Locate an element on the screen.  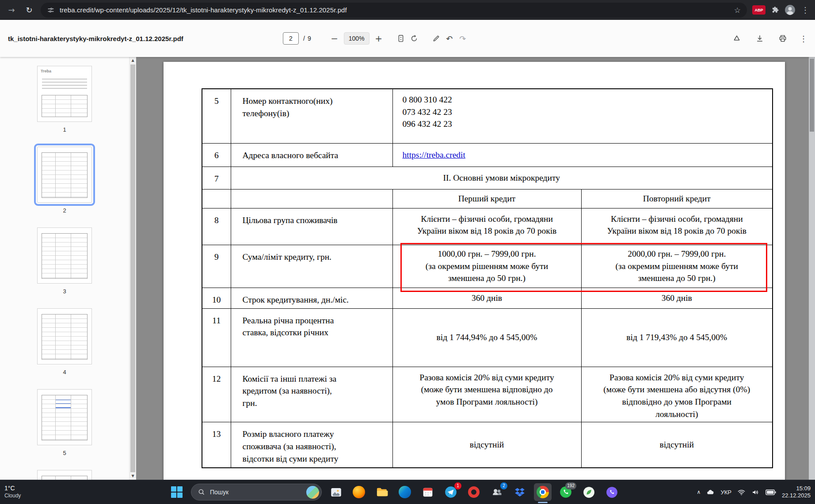
page-number-input: 2 is located at coordinates (291, 38).